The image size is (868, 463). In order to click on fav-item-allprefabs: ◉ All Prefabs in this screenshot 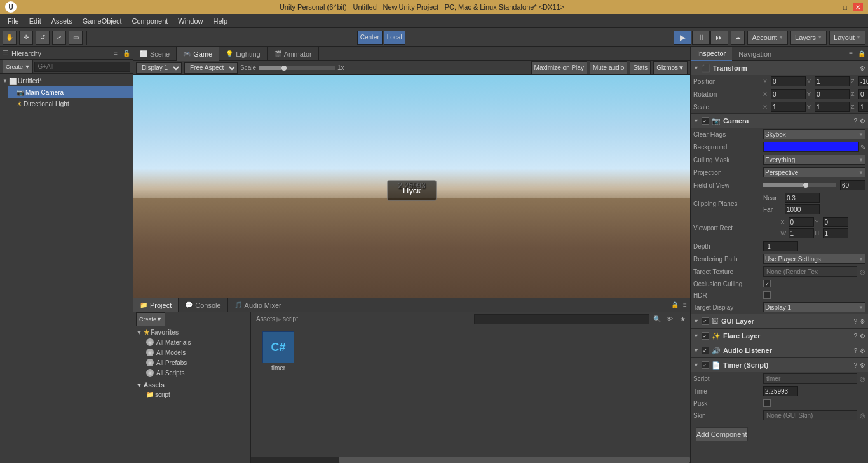, I will do `click(192, 363)`.